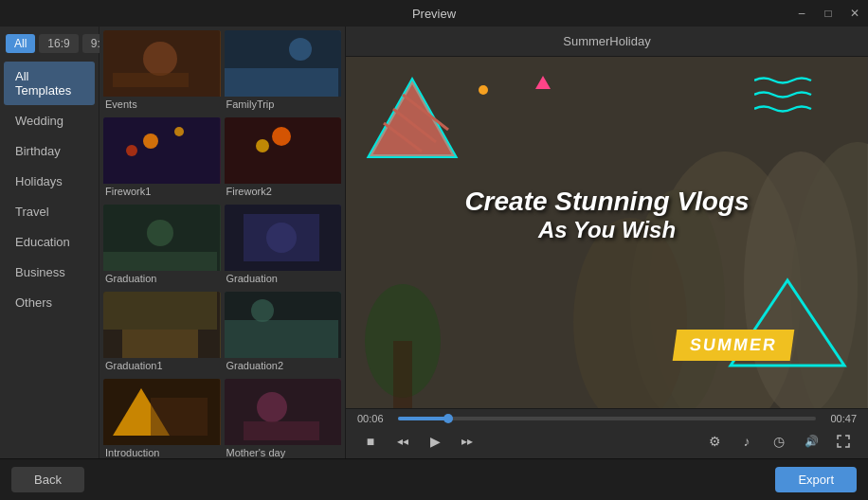 Image resolution: width=868 pixels, height=500 pixels. I want to click on template-label-familytrip: FamilyTrip, so click(283, 105).